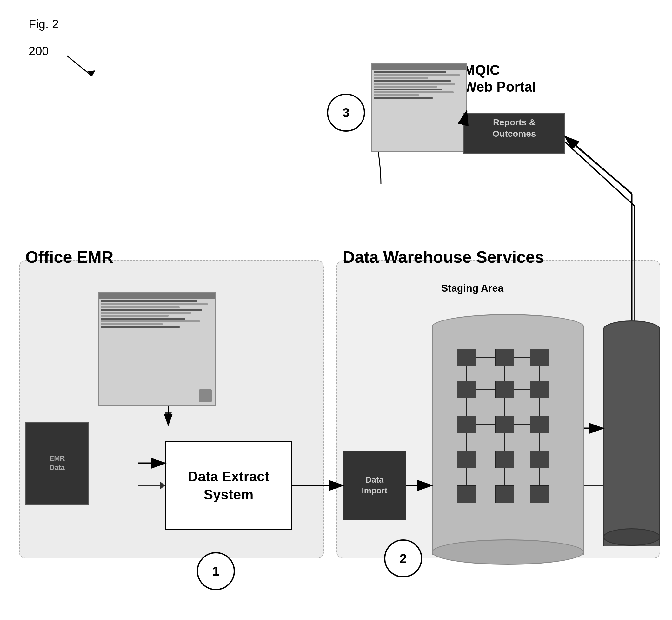 This screenshot has width=672, height=620. I want to click on data-extract-label: Data Extract System, so click(229, 485).